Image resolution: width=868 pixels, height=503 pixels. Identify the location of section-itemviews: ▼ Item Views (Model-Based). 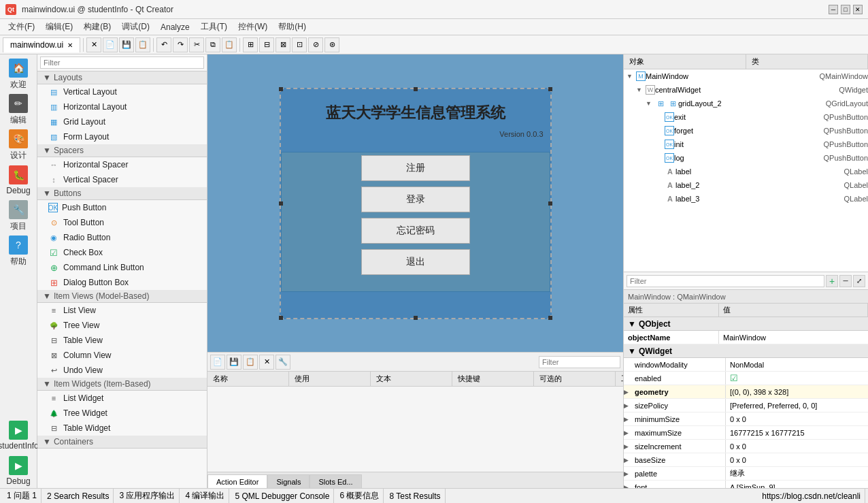
(122, 297).